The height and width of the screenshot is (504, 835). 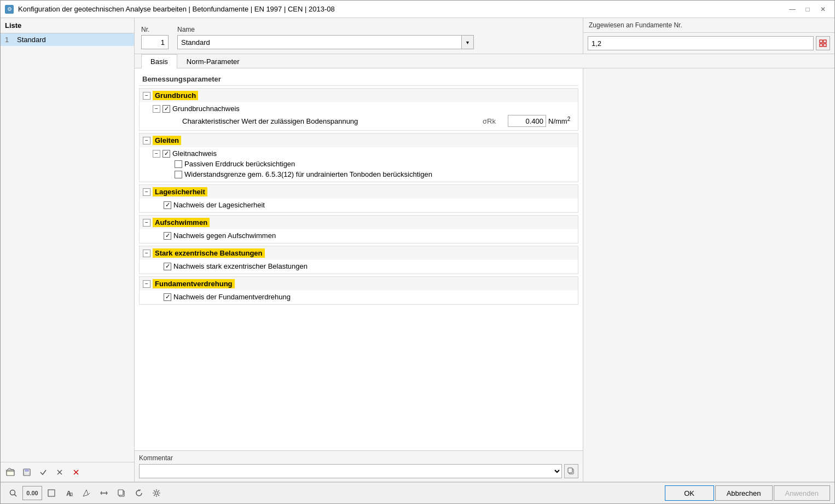 I want to click on form-header-area: Nr. Name ▾ Zugewiesen an Fundamente Nr., so click(x=485, y=36).